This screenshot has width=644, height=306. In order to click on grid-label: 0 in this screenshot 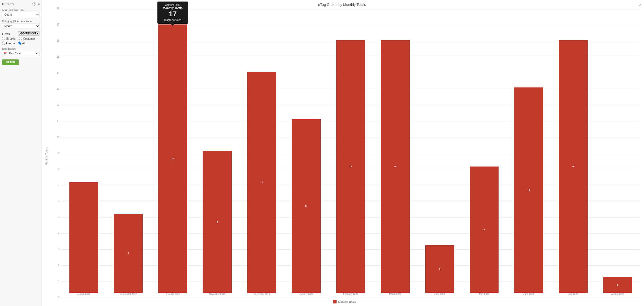, I will do `click(54, 297)`.